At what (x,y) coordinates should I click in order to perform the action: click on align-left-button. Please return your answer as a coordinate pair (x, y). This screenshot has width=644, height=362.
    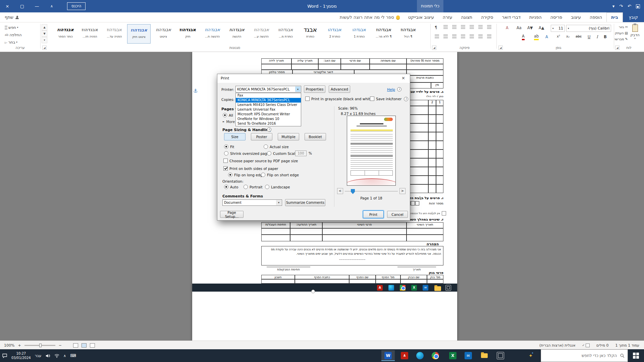
    Looking at the image, I should click on (472, 36).